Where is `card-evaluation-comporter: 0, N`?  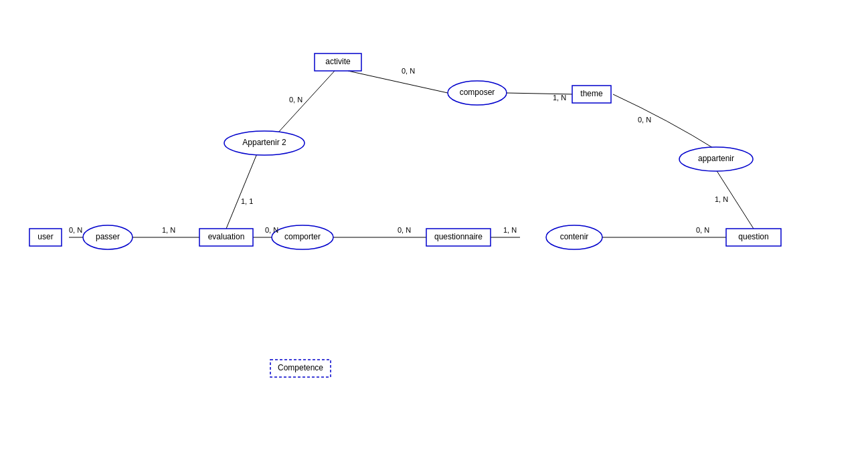 card-evaluation-comporter: 0, N is located at coordinates (272, 230).